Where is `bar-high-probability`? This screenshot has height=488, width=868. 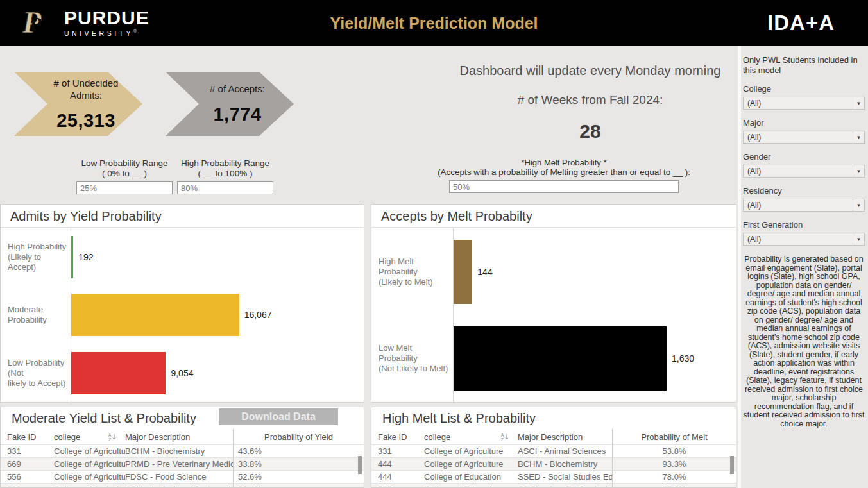
bar-high-probability is located at coordinates (72, 257).